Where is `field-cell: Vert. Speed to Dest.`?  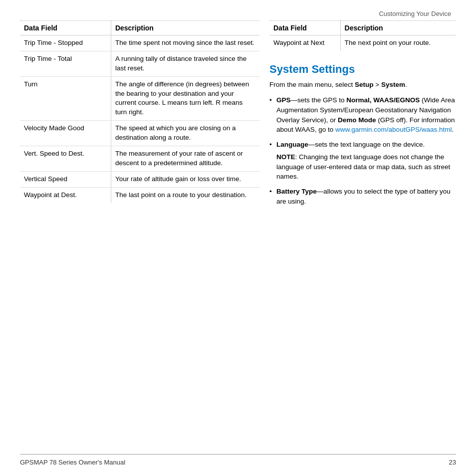
field-cell: Vert. Speed to Dest. is located at coordinates (65, 159).